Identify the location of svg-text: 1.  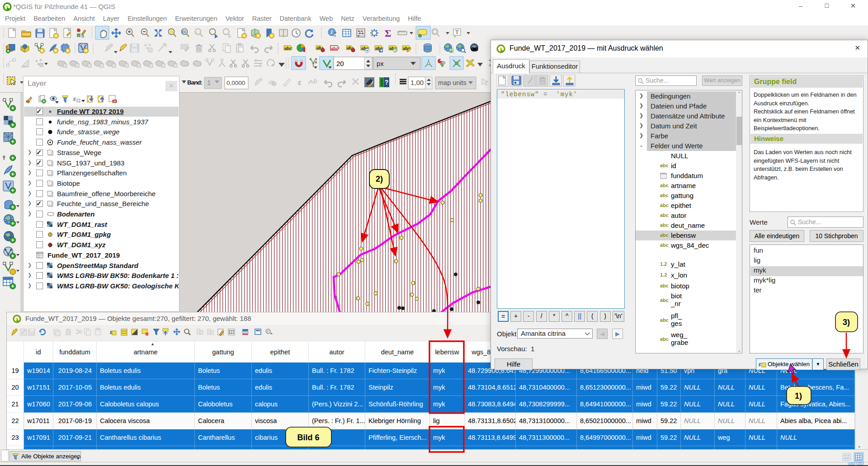
(209, 82).